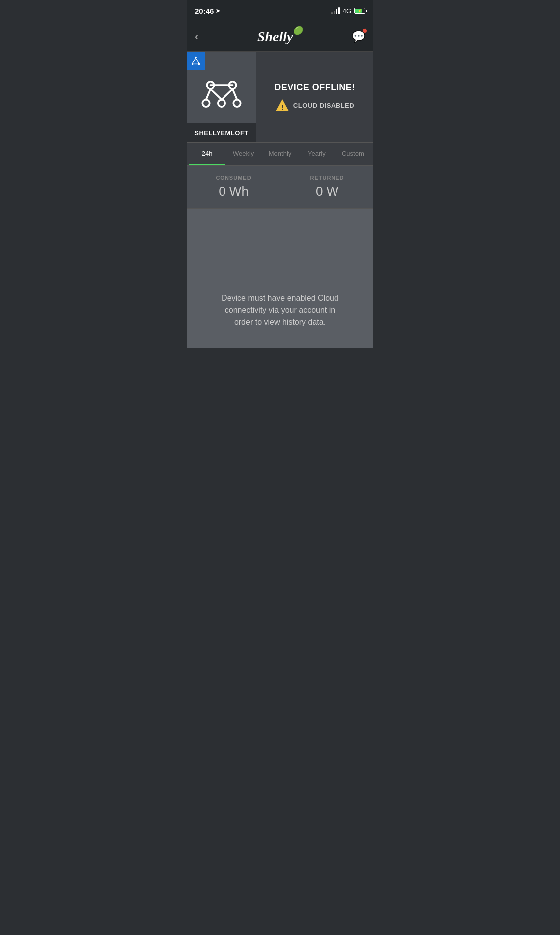  What do you see at coordinates (336, 11) in the screenshot?
I see `signal-bars-icon` at bounding box center [336, 11].